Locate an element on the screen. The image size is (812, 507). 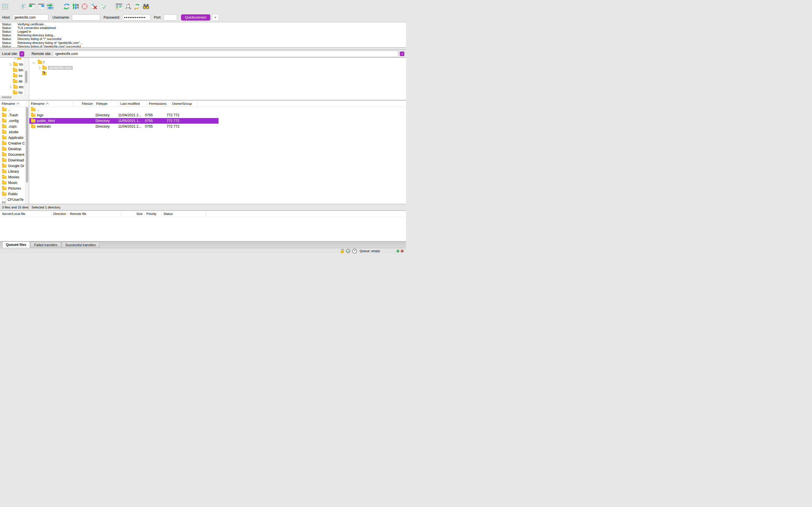
file-row: Public is located at coordinates (14, 194).